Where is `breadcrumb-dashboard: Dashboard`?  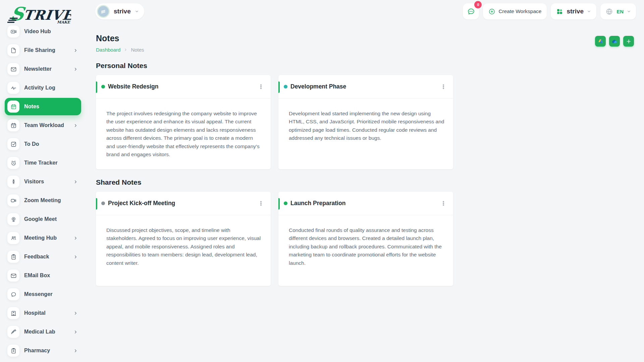 breadcrumb-dashboard: Dashboard is located at coordinates (108, 50).